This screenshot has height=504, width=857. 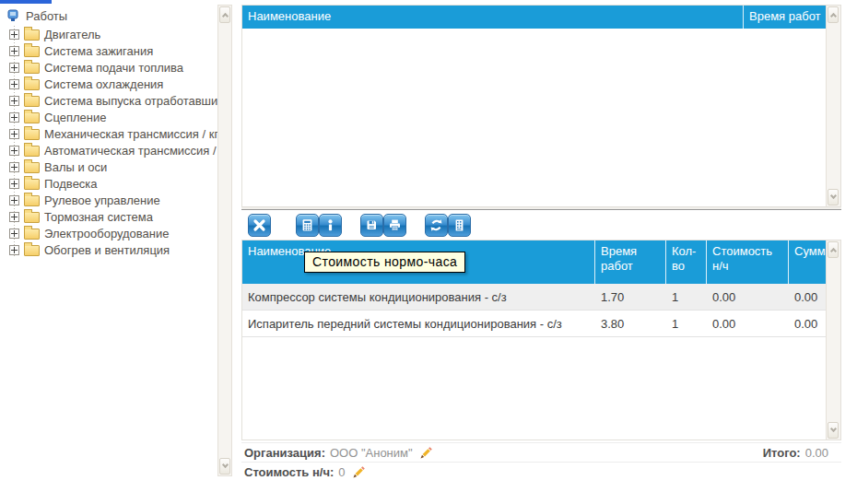 I want to click on tree-item-cooling: Система охлаждения, so click(x=109, y=84).